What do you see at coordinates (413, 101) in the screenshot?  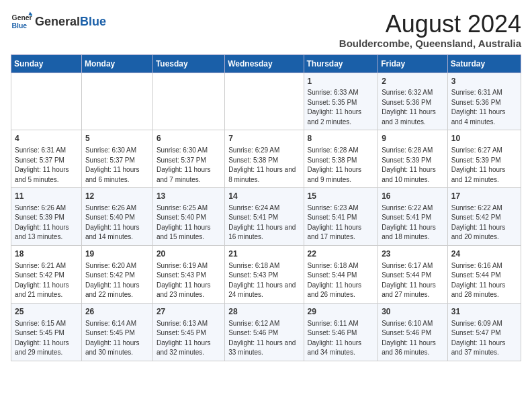 I see `calendar-cell: 2Sunrise: 6:32 AM Sunset: 5:36 PM Daylig…` at bounding box center [413, 101].